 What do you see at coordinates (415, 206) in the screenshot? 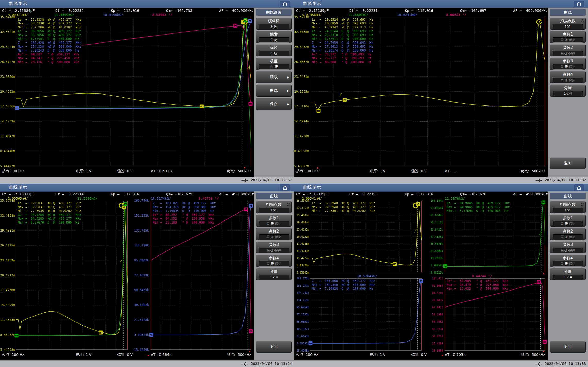
I see `sweep-refresh-icon` at bounding box center [415, 206].